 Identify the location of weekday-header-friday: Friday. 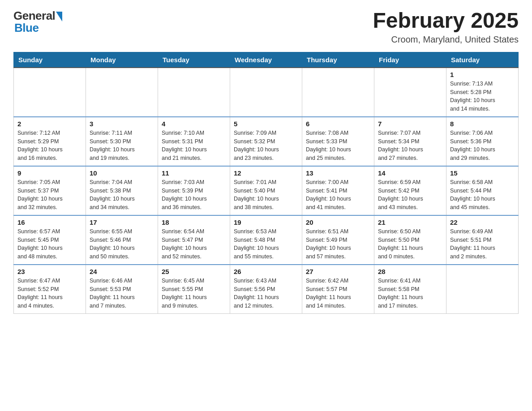
(410, 60).